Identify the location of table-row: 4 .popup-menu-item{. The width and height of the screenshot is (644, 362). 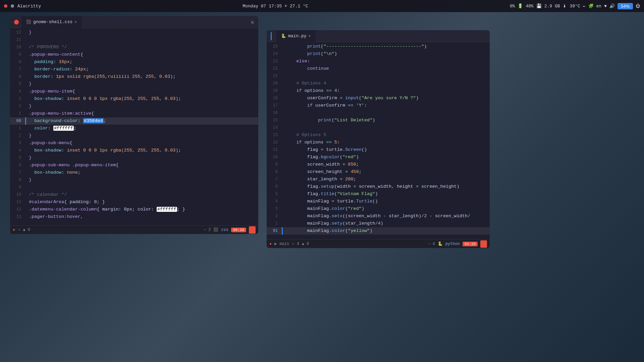
(134, 92).